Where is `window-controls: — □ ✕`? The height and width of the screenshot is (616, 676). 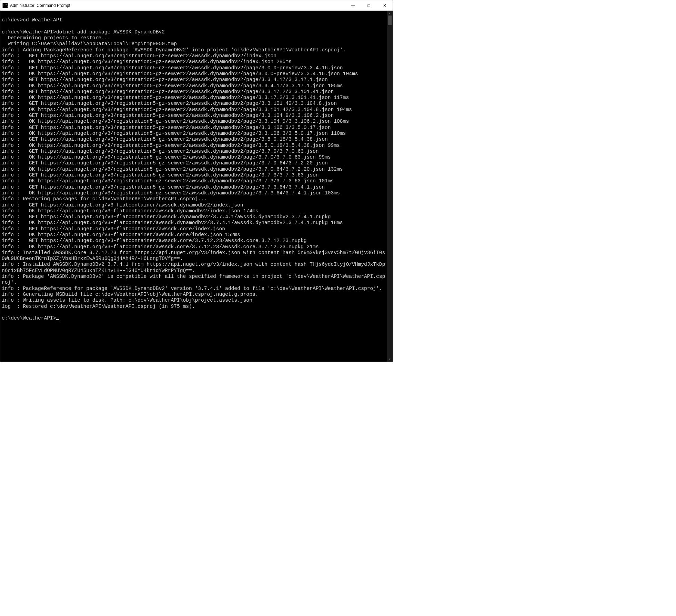 window-controls: — □ ✕ is located at coordinates (369, 6).